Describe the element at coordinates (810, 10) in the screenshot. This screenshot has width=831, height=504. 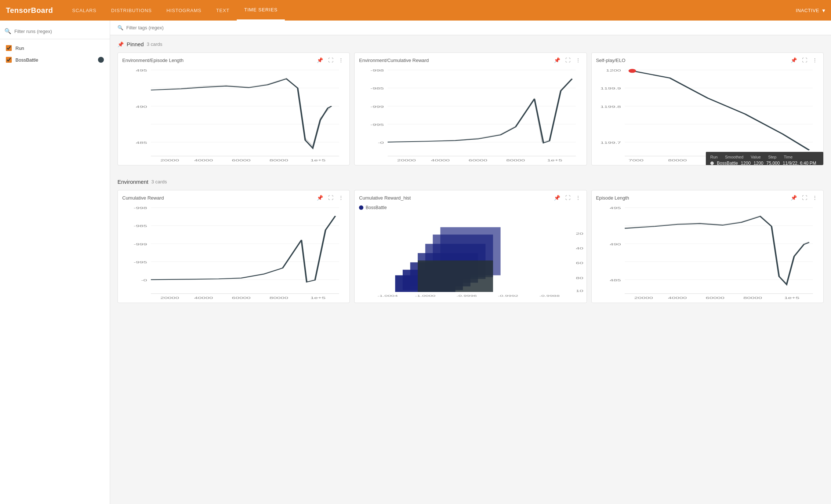
I see `nav-right: INACTIVE ▾` at that location.